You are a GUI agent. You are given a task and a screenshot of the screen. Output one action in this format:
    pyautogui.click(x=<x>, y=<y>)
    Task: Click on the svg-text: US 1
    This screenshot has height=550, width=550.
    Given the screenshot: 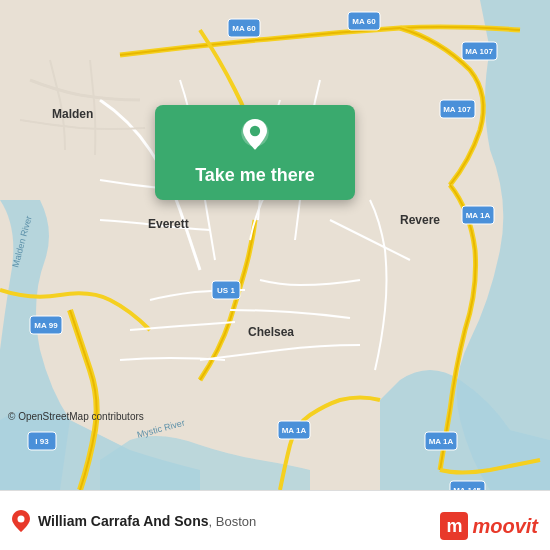 What is the action you would take?
    pyautogui.click(x=226, y=290)
    